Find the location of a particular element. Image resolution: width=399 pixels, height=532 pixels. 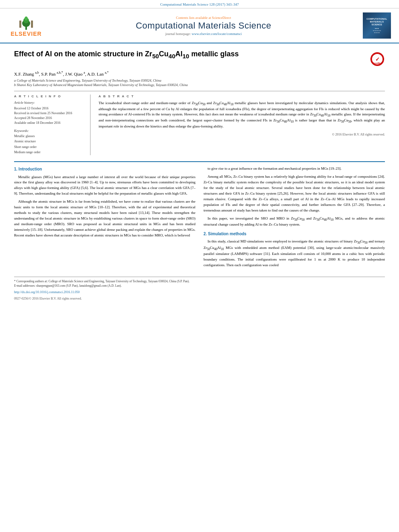

article-info-abstract-section: A R T I C L E I N F O Article history: R… is located at coordinates (200, 125).